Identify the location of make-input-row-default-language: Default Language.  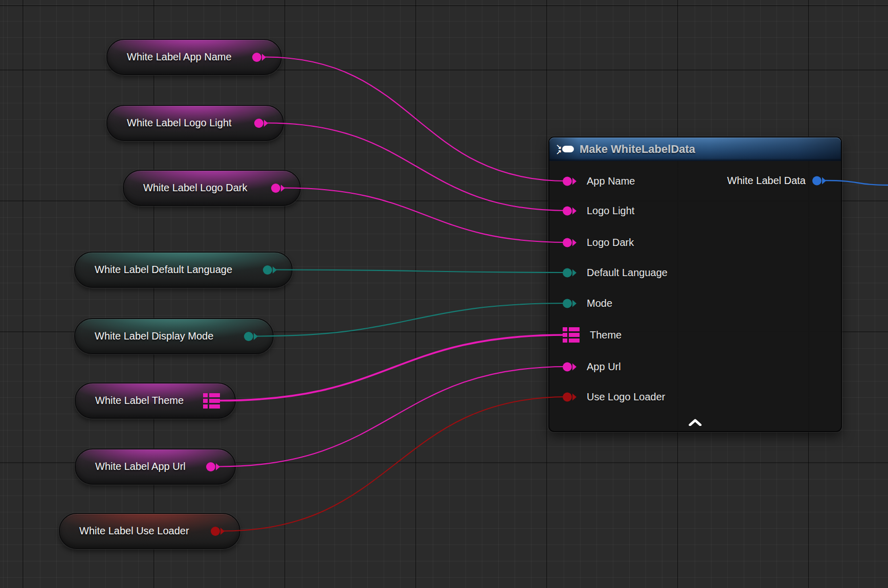
(615, 273).